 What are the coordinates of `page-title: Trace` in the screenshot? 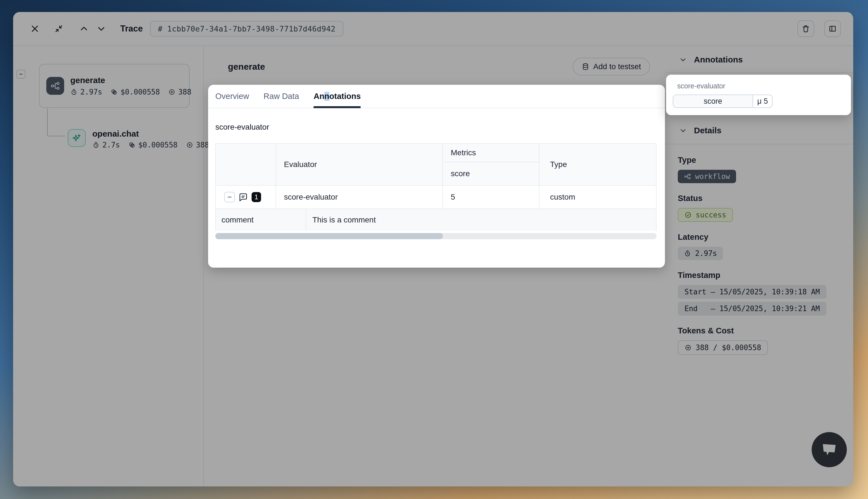 It's located at (132, 29).